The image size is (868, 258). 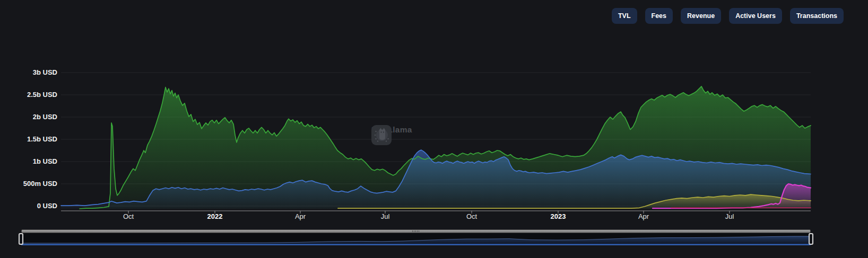 What do you see at coordinates (29, 117) in the screenshot?
I see `y-axis-label: 2b USD` at bounding box center [29, 117].